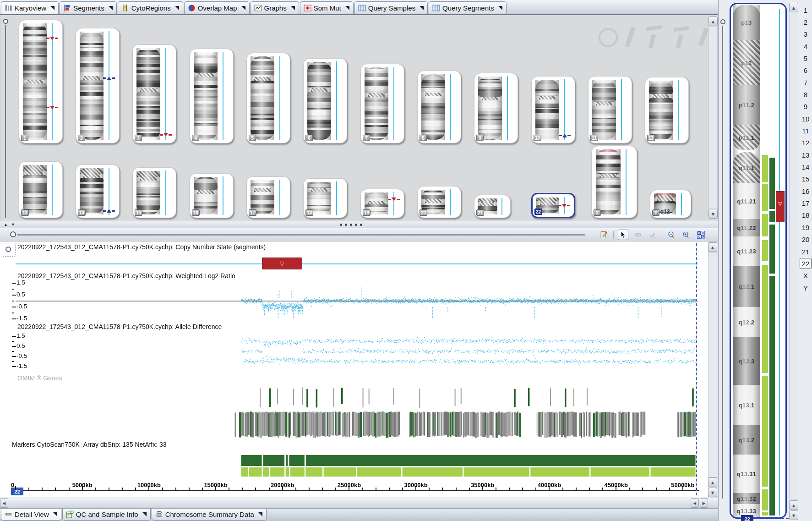 The height and width of the screenshot is (521, 812). What do you see at coordinates (301, 235) in the screenshot?
I see `position-slider-rail` at bounding box center [301, 235].